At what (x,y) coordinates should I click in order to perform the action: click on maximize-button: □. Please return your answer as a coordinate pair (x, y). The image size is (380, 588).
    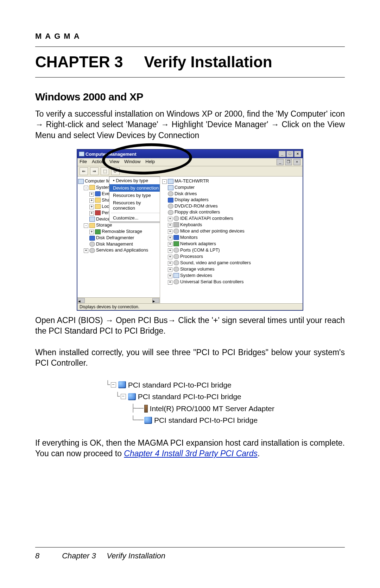
    Looking at the image, I should click on (290, 154).